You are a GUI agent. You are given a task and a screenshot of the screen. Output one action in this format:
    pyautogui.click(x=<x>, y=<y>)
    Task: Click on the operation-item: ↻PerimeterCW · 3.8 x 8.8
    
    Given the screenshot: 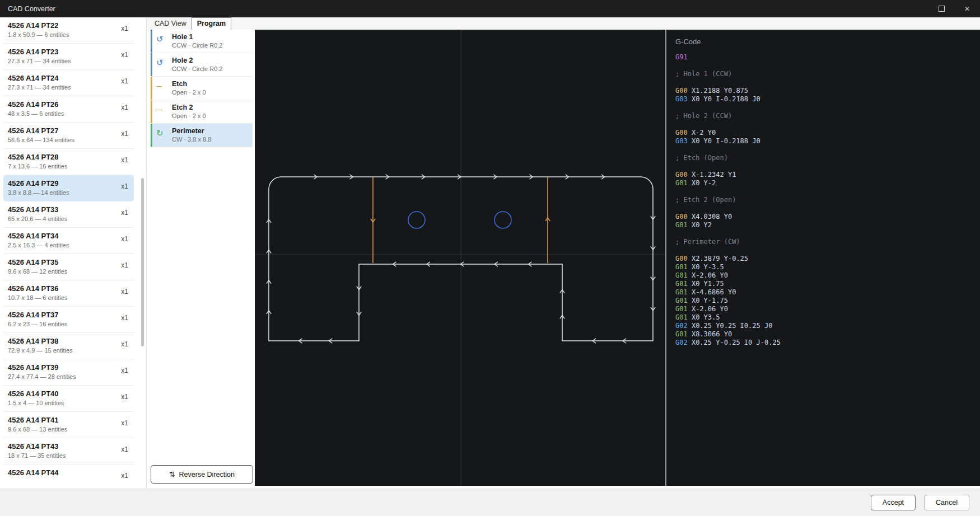 What is the action you would take?
    pyautogui.click(x=202, y=135)
    